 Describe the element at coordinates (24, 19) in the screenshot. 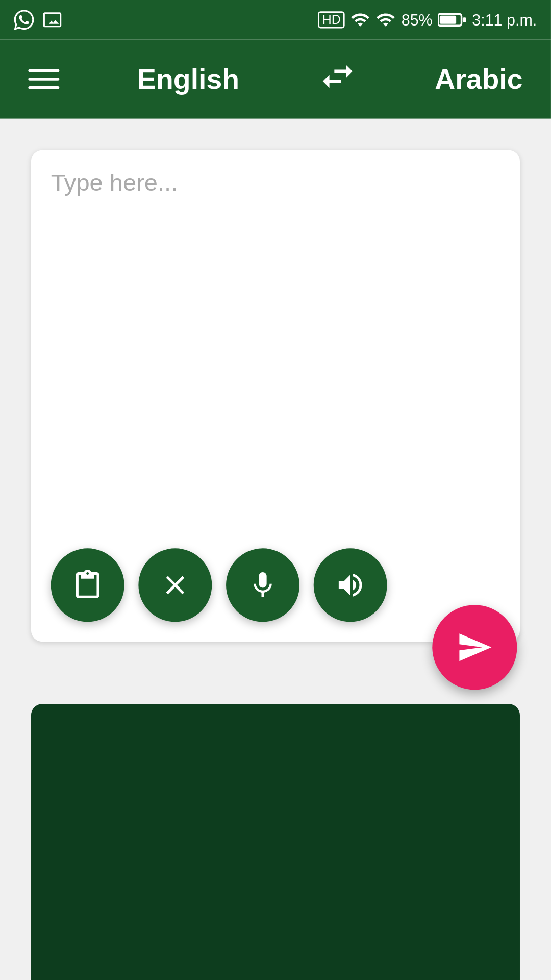

I see `whatsapp-icon` at that location.